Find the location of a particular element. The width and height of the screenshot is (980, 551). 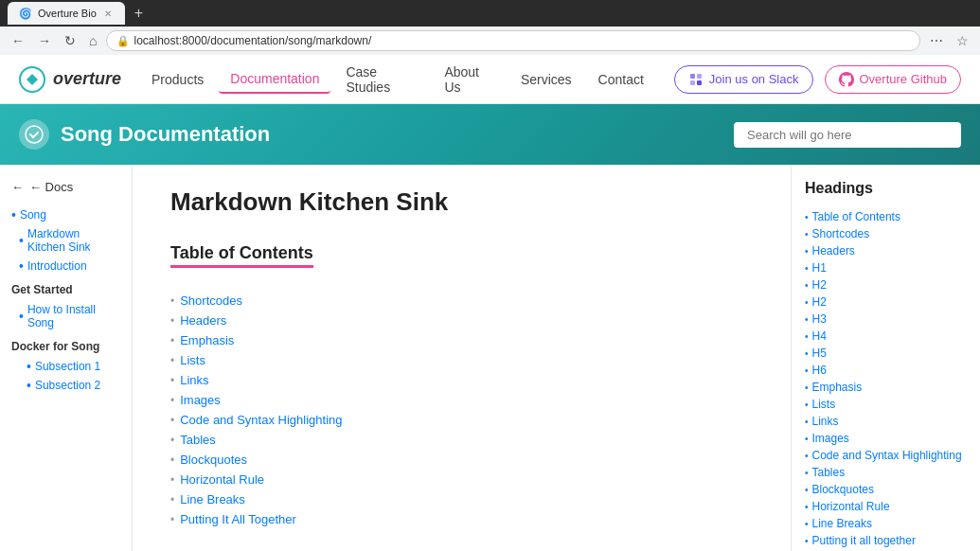

nav-documentation: Documentation is located at coordinates (275, 80).